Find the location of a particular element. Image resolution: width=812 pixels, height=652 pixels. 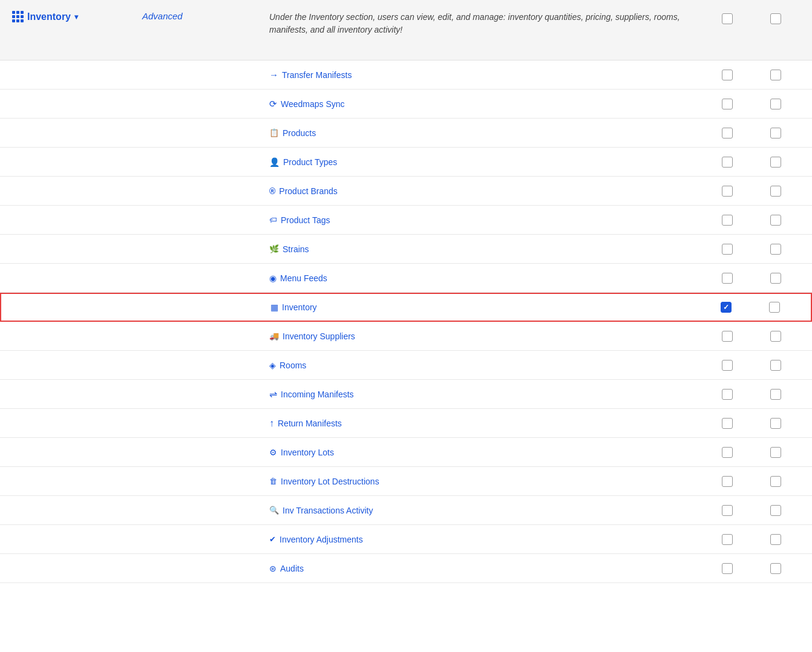

row-label-menu-feeds: ◉ Menu Feeds is located at coordinates (486, 278).